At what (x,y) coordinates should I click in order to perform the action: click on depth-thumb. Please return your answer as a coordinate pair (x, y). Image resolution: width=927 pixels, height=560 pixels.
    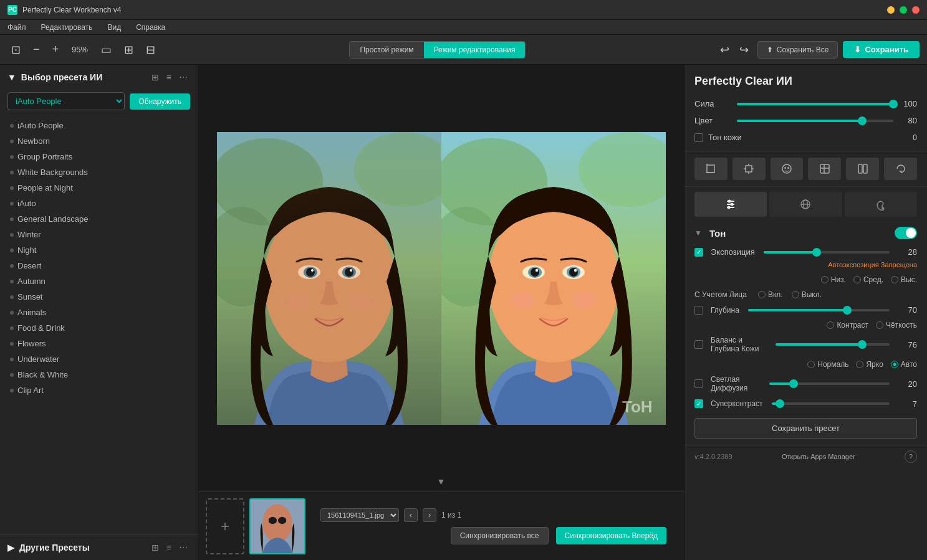
    Looking at the image, I should click on (847, 310).